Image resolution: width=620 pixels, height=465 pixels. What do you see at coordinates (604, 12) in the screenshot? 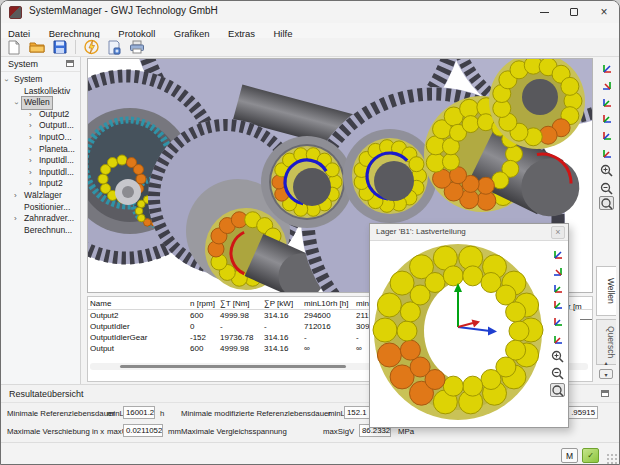
I see `close-button: ×` at bounding box center [604, 12].